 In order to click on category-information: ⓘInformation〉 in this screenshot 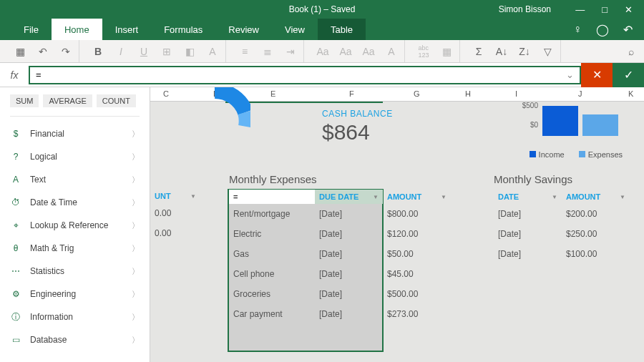, I will do `click(74, 317)`.